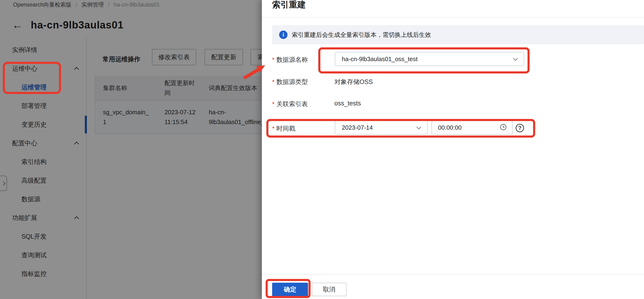 This screenshot has width=644, height=299. What do you see at coordinates (503, 128) in the screenshot?
I see `clock-icon` at bounding box center [503, 128].